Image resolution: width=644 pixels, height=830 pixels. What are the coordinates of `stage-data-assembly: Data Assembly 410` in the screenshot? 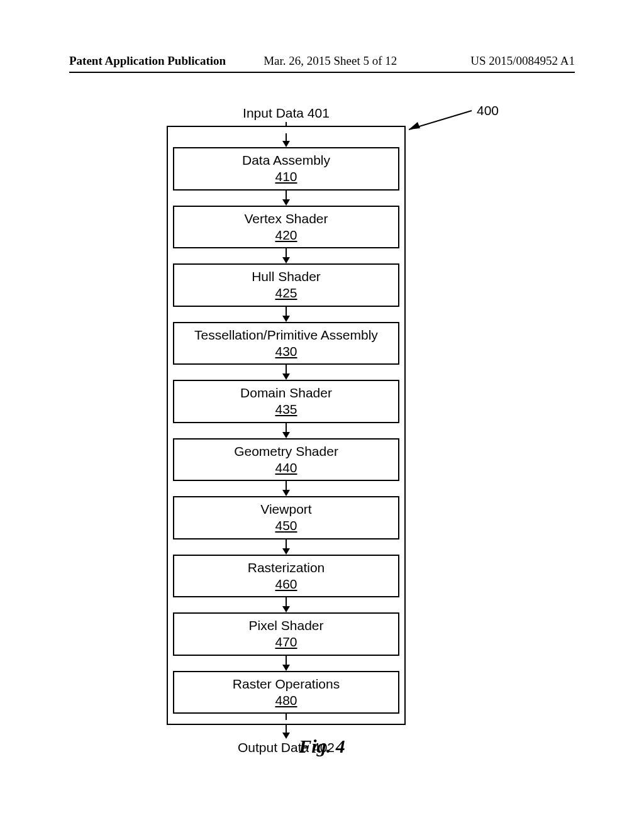 It's located at (286, 169).